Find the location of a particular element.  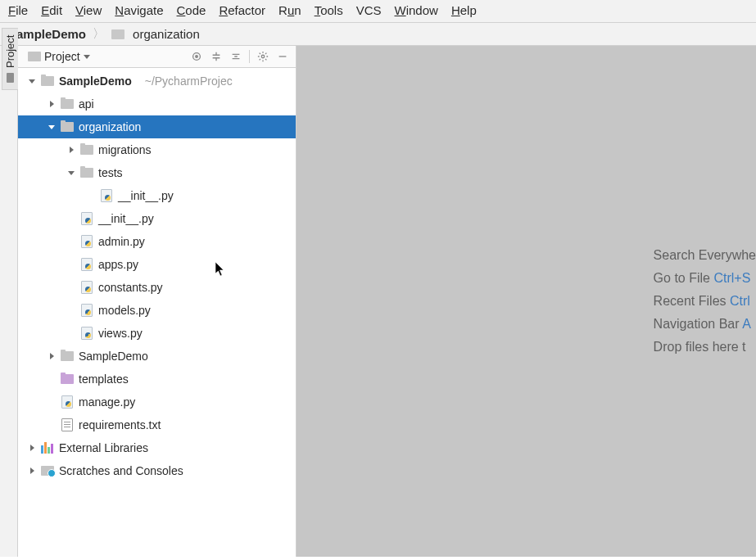

hint-goto-file: Go to File Ctrl+S is located at coordinates (704, 278).